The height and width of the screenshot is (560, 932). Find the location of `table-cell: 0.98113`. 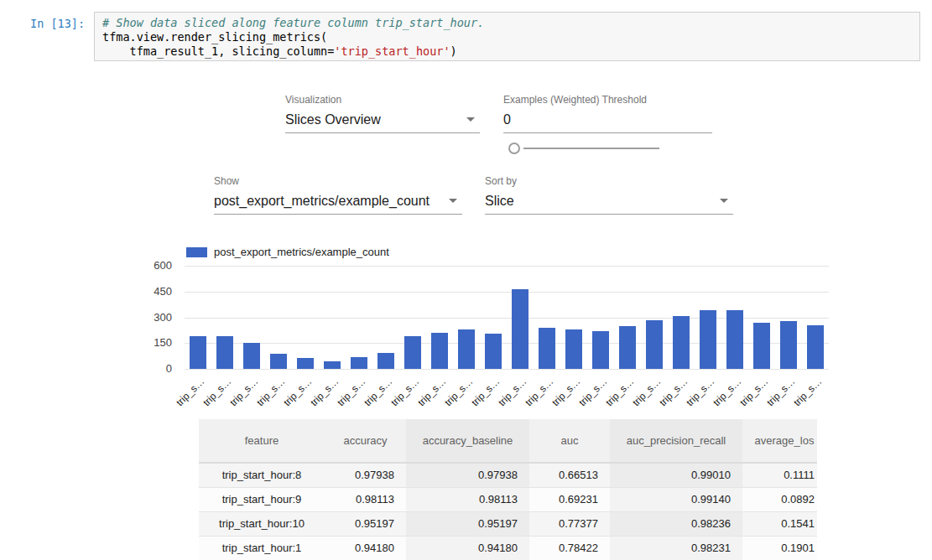

table-cell: 0.98113 is located at coordinates (468, 500).